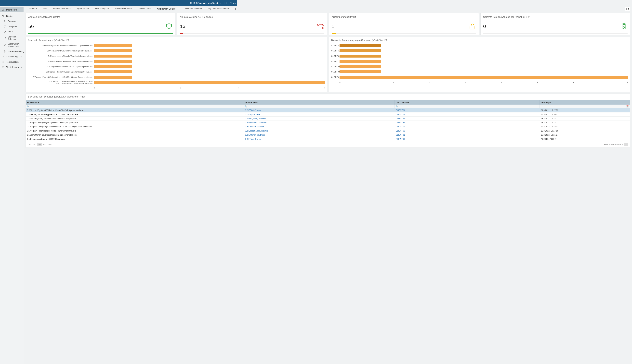 Image resolution: width=632 pixels, height=364 pixels. I want to click on tab-edr: EDR, so click(45, 9).